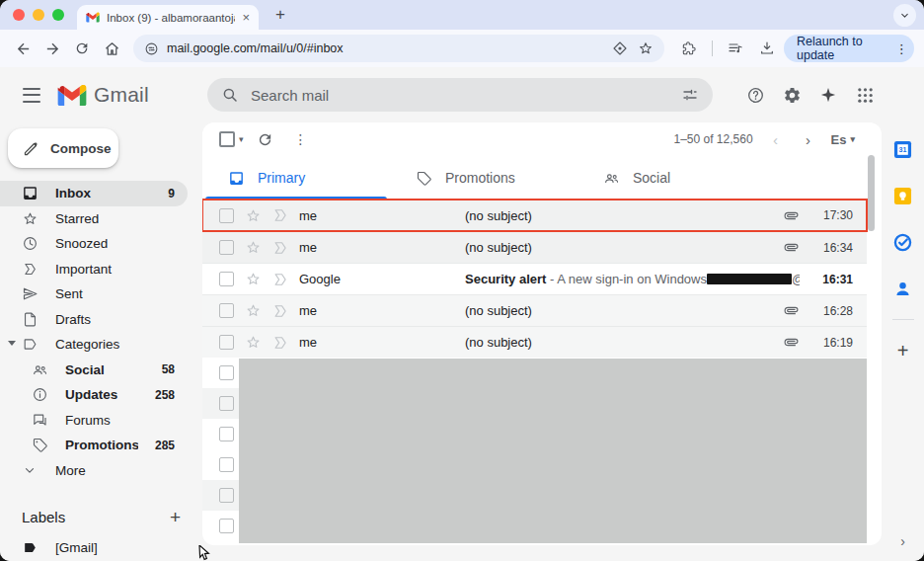 This screenshot has width=924, height=561. I want to click on get-addons-plus-icon: +, so click(903, 351).